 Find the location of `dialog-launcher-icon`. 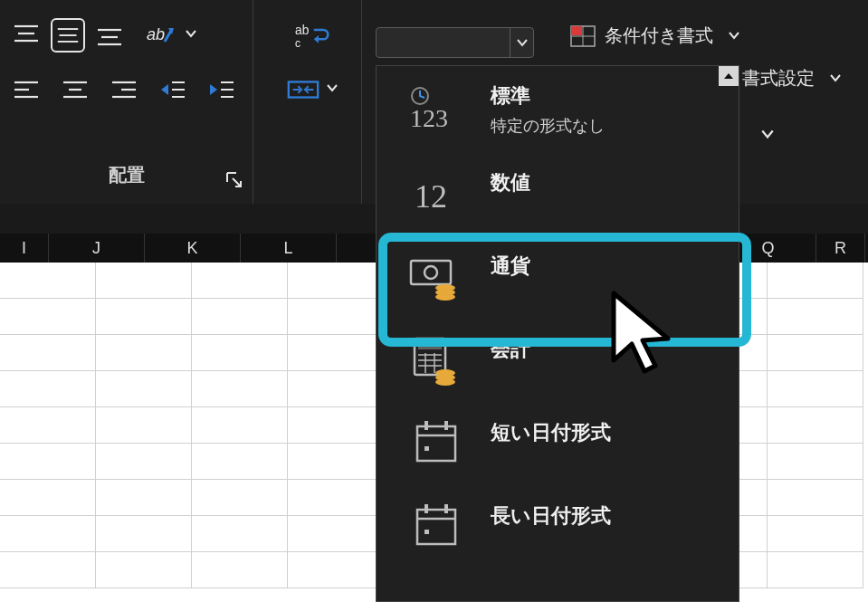

dialog-launcher-icon is located at coordinates (235, 181).